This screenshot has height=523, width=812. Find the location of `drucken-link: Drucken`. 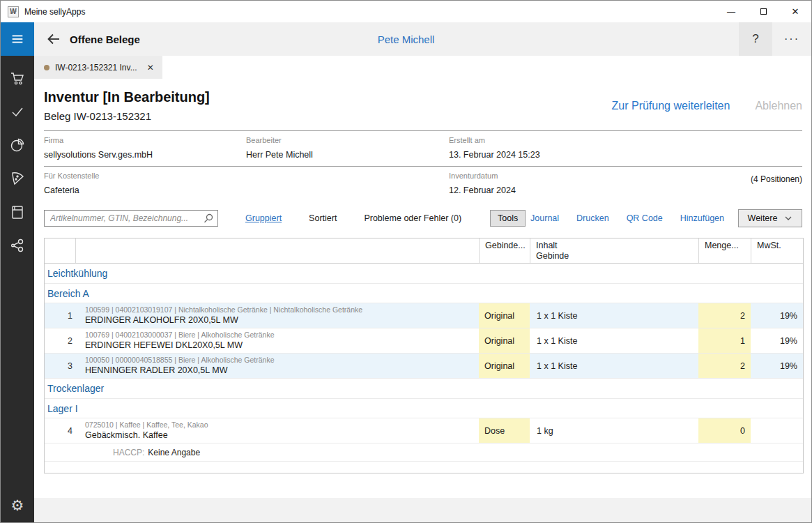

drucken-link: Drucken is located at coordinates (592, 218).